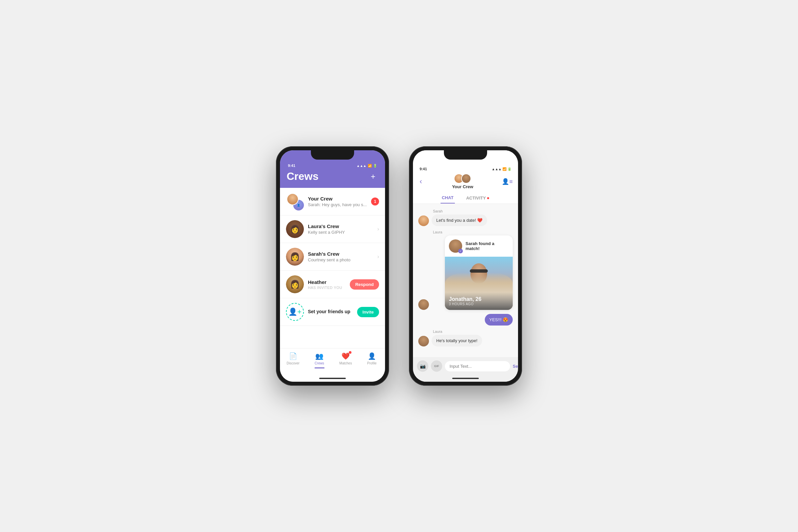  Describe the element at coordinates (466, 155) in the screenshot. I see `notch-right` at that location.